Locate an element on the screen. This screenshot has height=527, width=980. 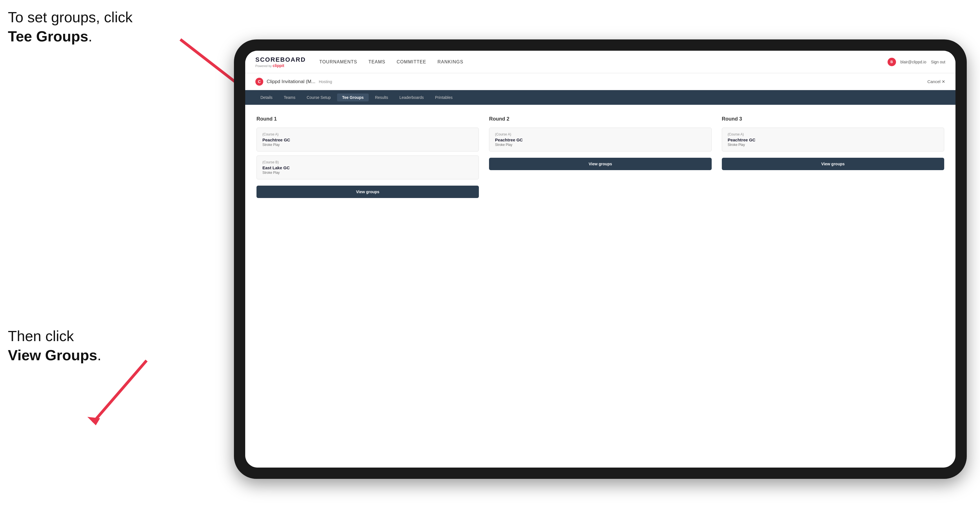
round-1-course-b-label: (Course B) is located at coordinates (368, 162).